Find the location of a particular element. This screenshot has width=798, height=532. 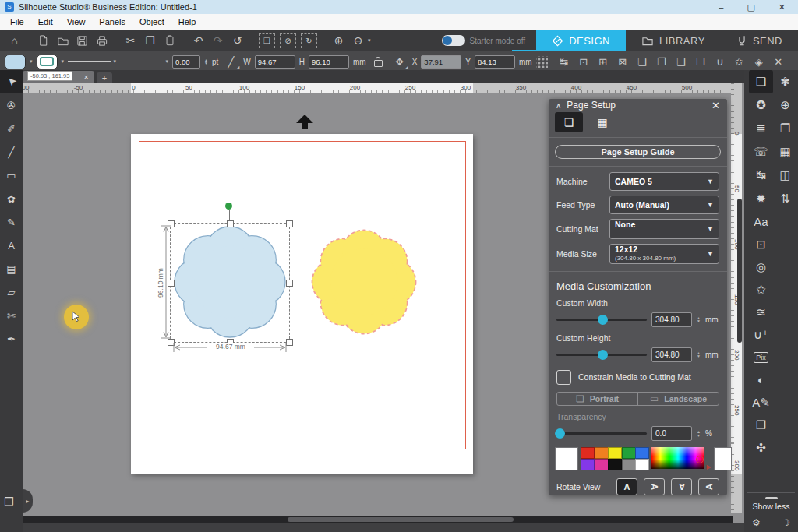

ungroup-icon: ❐ is located at coordinates (662, 62).